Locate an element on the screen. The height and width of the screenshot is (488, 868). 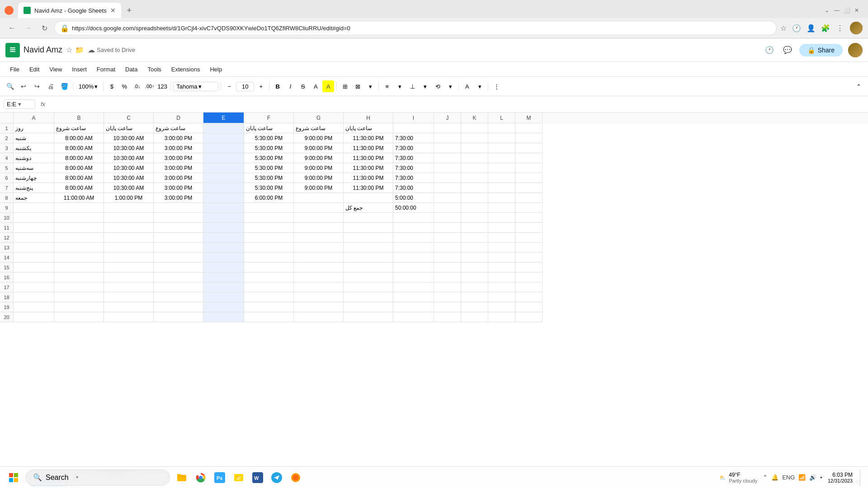
cell-K6 is located at coordinates (475, 178).